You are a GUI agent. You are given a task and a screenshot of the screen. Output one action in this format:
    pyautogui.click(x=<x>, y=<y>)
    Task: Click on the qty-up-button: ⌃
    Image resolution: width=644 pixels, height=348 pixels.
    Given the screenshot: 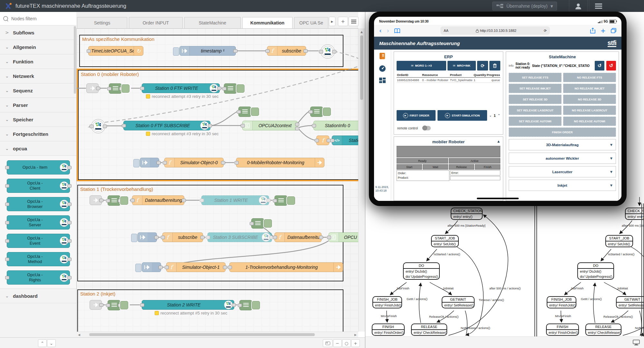 What is the action you would take?
    pyautogui.click(x=499, y=115)
    